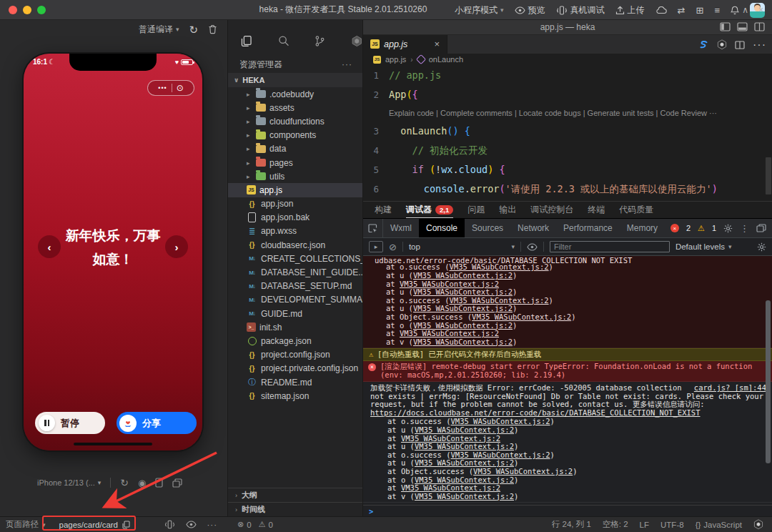  I want to click on timeline-section: › 时间线, so click(295, 509).